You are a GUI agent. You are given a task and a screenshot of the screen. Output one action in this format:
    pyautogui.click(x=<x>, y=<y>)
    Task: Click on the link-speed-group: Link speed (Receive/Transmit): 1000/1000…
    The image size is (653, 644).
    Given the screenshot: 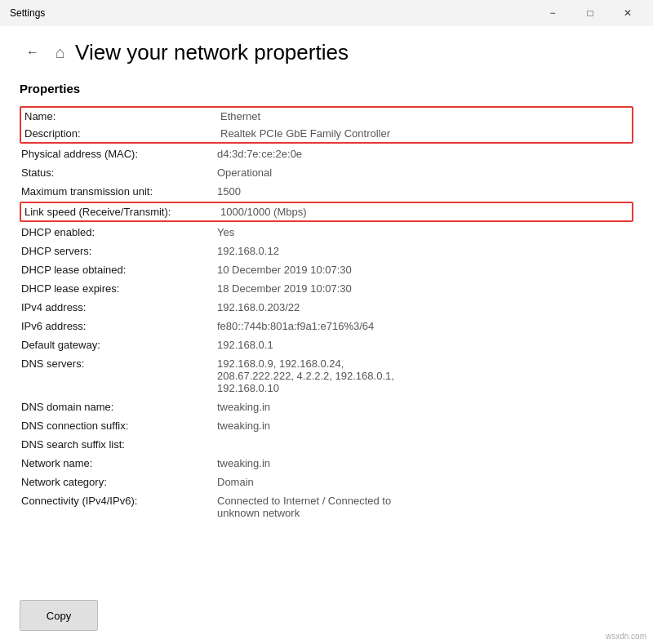 What is the action you would take?
    pyautogui.click(x=326, y=212)
    